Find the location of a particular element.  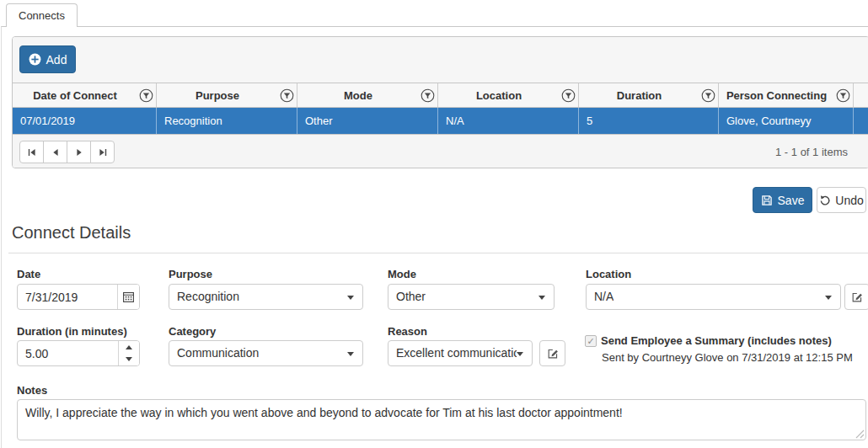

column-header-label: Location is located at coordinates (499, 96).